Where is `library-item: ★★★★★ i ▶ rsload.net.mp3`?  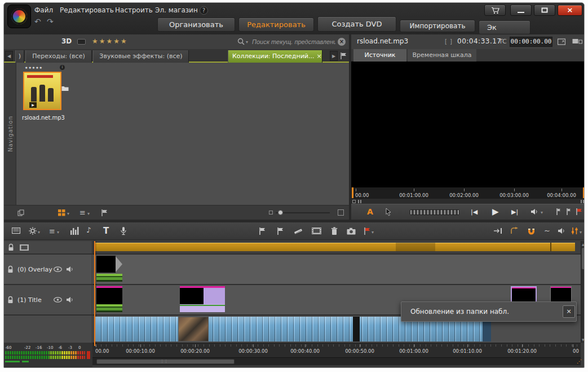
library-item: ★★★★★ i ▶ rsload.net.mp3 is located at coordinates (43, 94).